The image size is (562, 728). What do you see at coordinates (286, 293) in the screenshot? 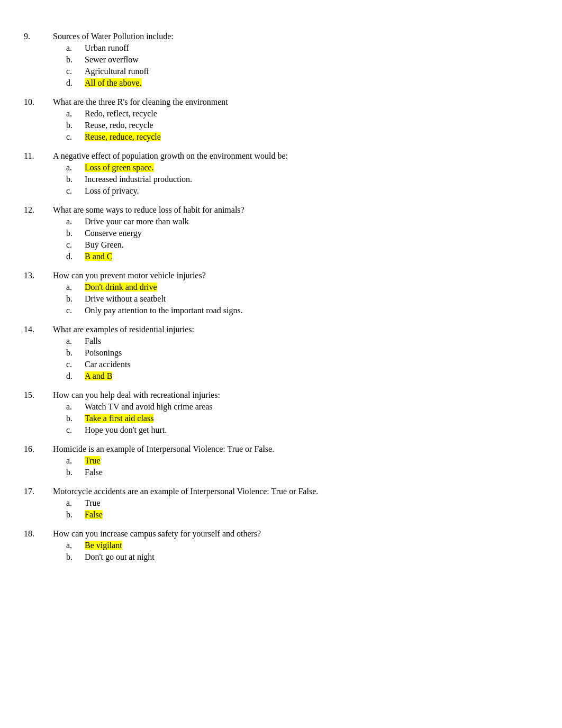
I see `question-13: How can you prevent motor vehicle injuri…` at bounding box center [286, 293].